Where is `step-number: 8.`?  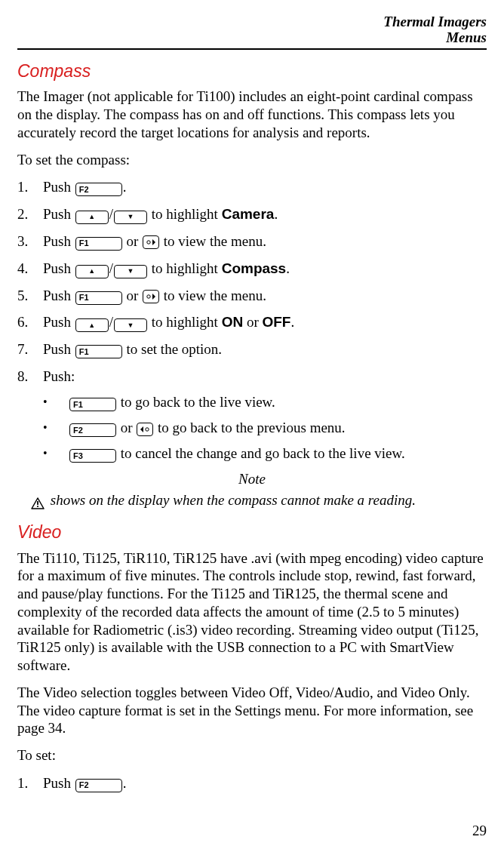 step-number: 8. is located at coordinates (30, 377).